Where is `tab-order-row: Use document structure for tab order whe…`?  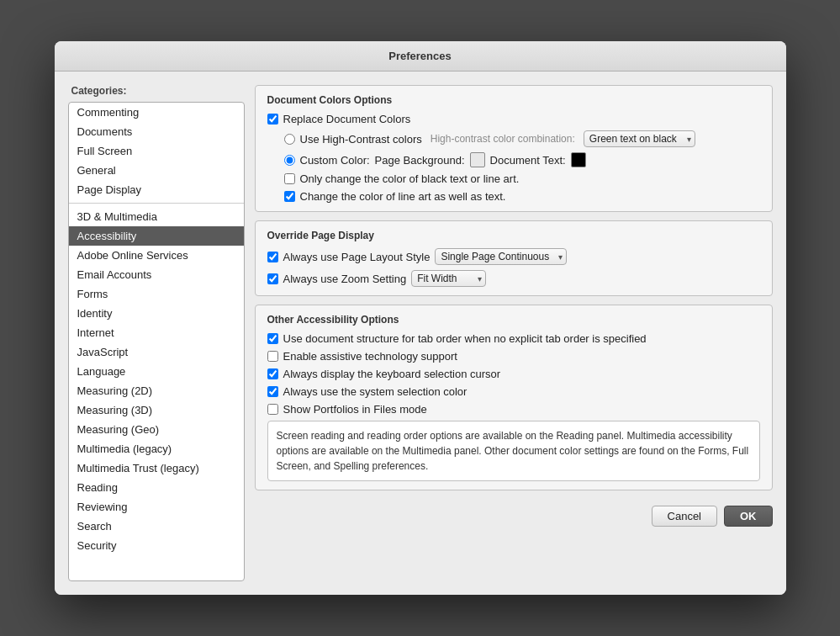 tab-order-row: Use document structure for tab order whe… is located at coordinates (514, 338).